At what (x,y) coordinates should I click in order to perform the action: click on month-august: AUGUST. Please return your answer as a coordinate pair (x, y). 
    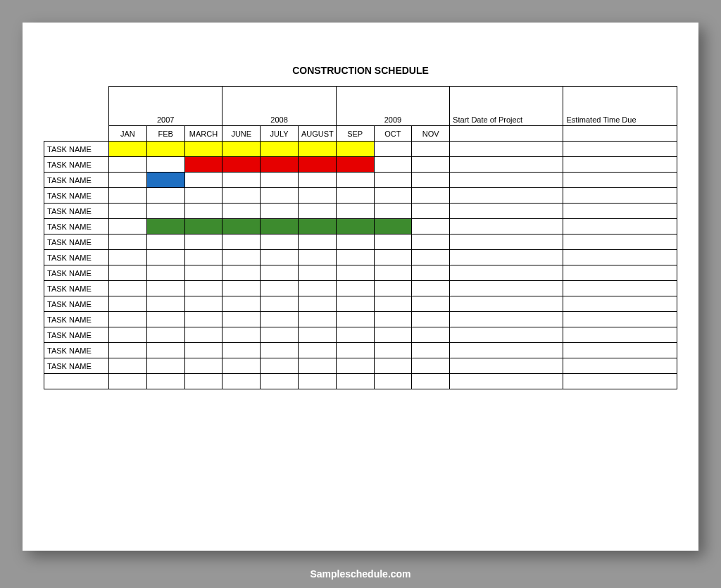
    Looking at the image, I should click on (317, 134).